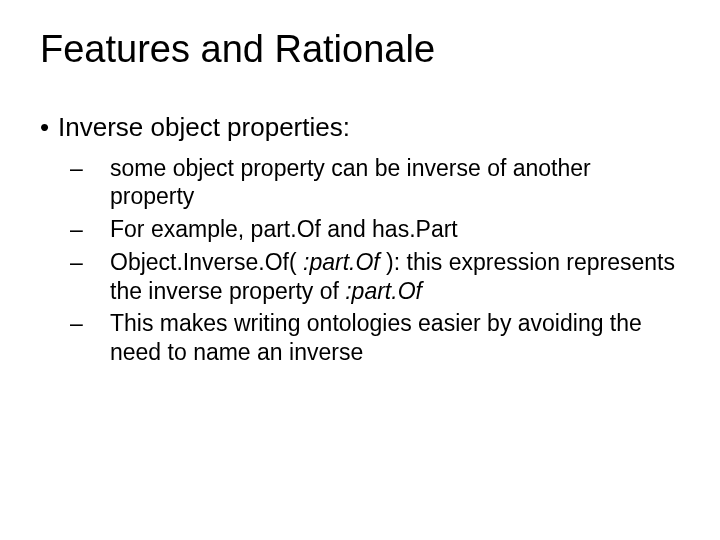 This screenshot has height=540, width=720. I want to click on level2-text: some object property can be inverse of a…, so click(350, 182).